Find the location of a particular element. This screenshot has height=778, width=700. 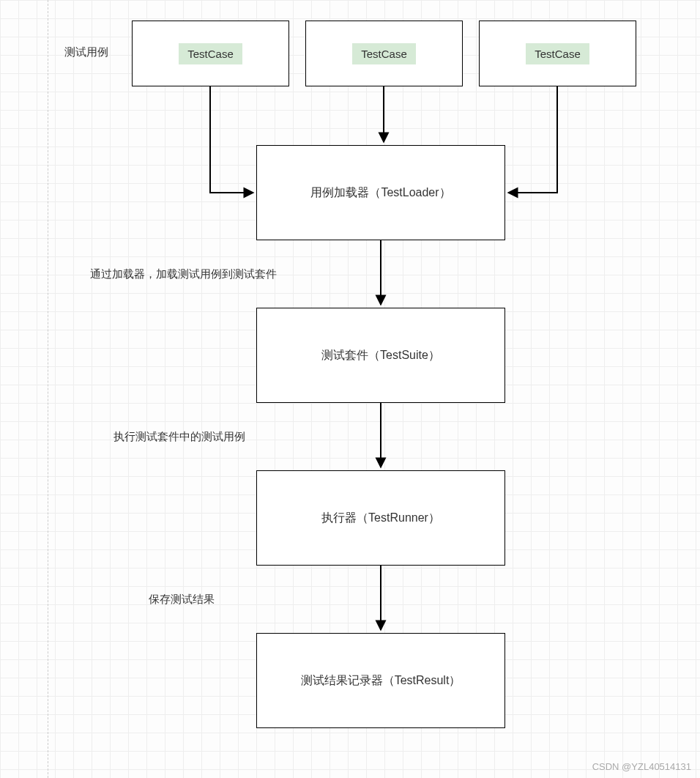

edge-label-suite-runner: 执行测试套件中的测试用例 is located at coordinates (179, 437).